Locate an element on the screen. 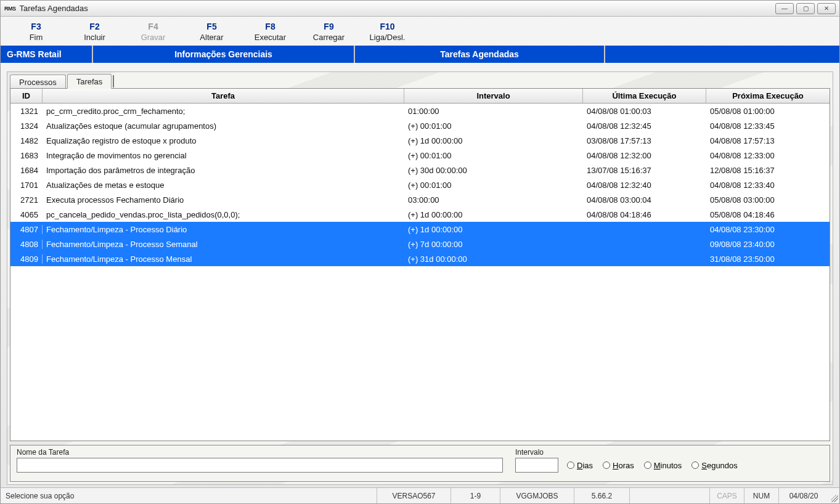 The height and width of the screenshot is (504, 840). table-row: 1324Atualizações estoque (acumular agrup… is located at coordinates (420, 126).